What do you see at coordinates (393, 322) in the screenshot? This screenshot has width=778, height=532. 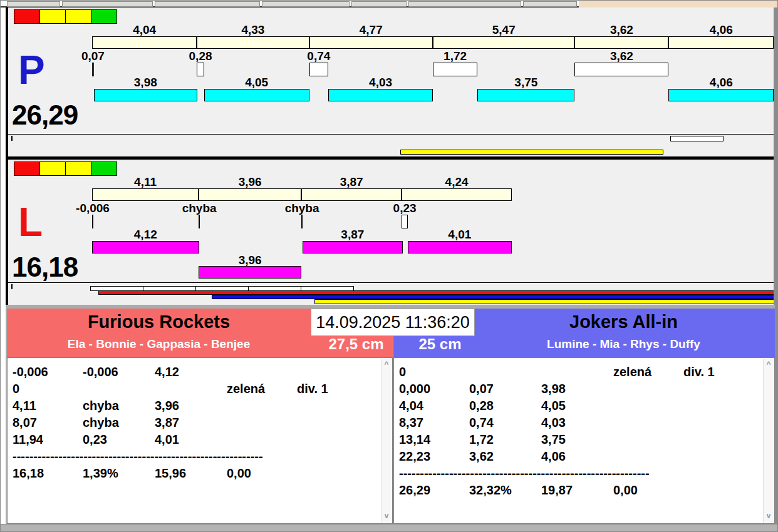 I see `timestamp: 14.09.2025 11:36:20` at bounding box center [393, 322].